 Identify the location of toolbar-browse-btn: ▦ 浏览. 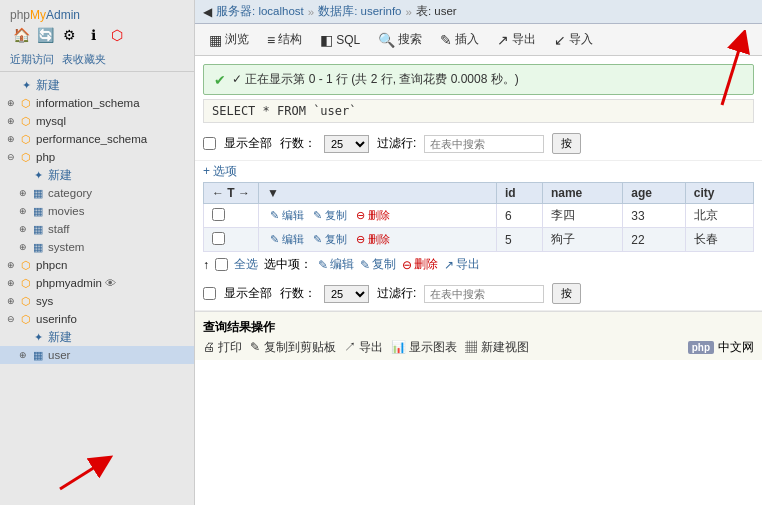
(229, 40).